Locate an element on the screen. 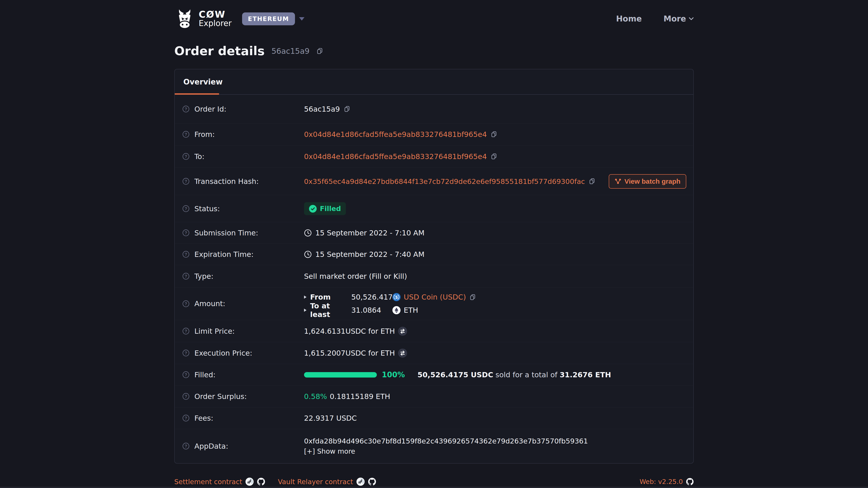  from-address-link: 0x04d84e1d86cfad5ffea5e9ab833276481bf965… is located at coordinates (396, 134).